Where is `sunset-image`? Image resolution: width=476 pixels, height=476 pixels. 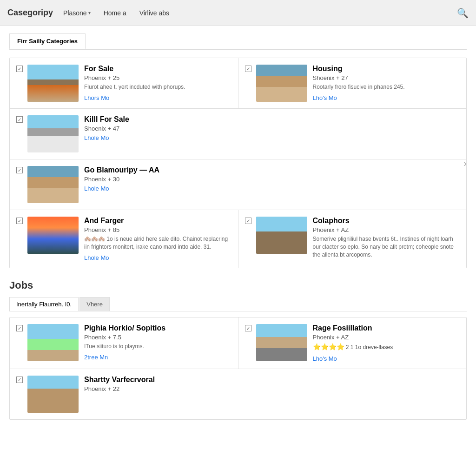
sunset-image is located at coordinates (53, 235).